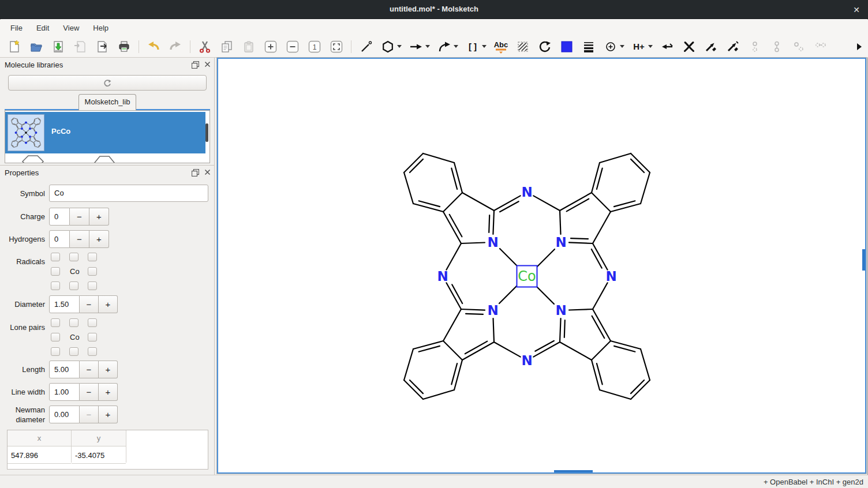 The height and width of the screenshot is (488, 868). Describe the element at coordinates (100, 28) in the screenshot. I see `menu-help: Help` at that location.